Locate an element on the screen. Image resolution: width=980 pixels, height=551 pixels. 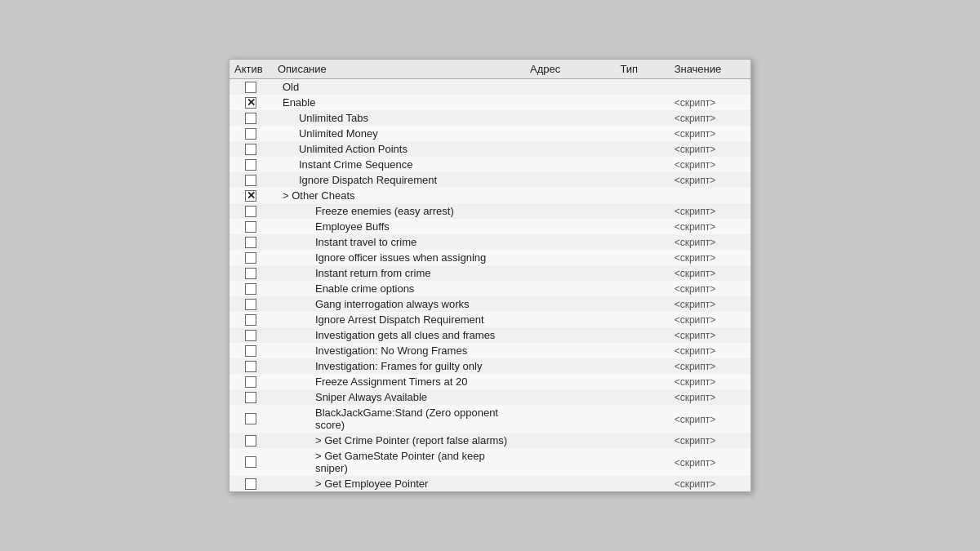
table-row: Ignore officer issues when assigning<скр… is located at coordinates (490, 258).